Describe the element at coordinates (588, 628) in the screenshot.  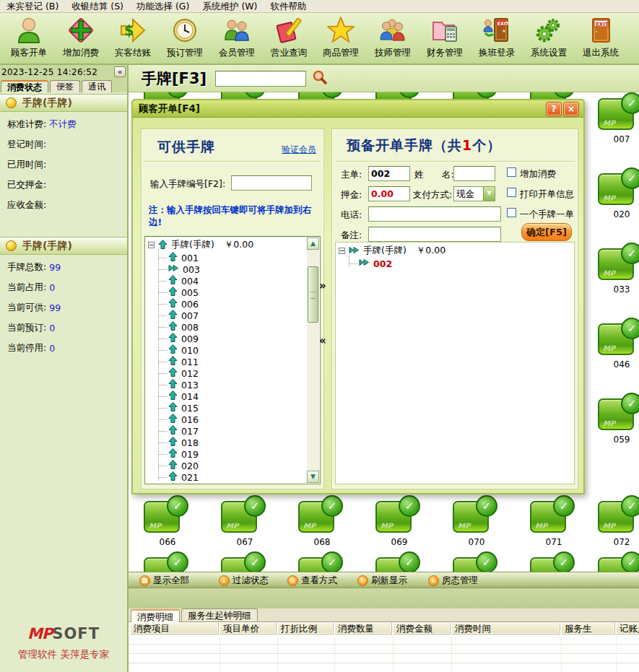
I see `column-header-服务生: 服务生` at that location.